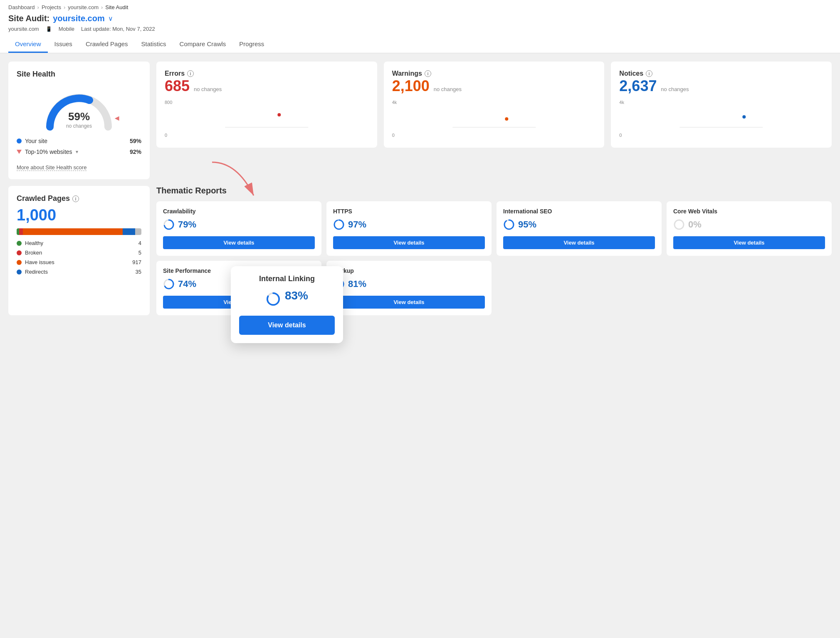  What do you see at coordinates (169, 225) in the screenshot?
I see `crawlability-circle-icon` at bounding box center [169, 225].